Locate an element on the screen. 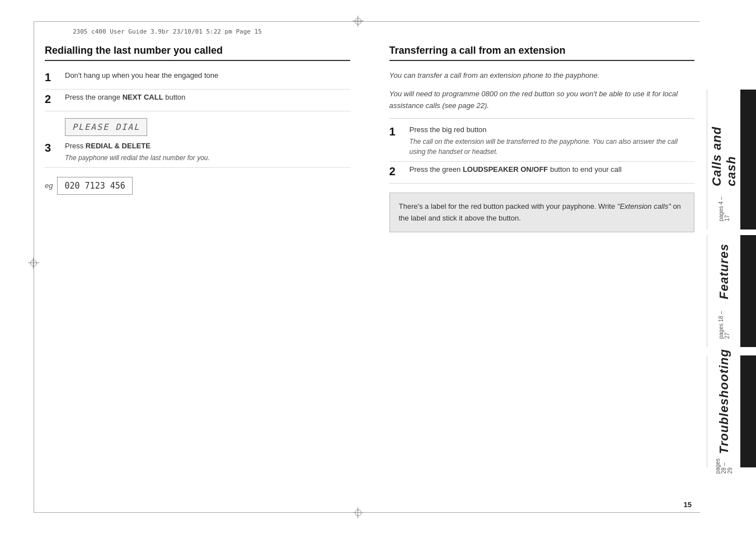 This screenshot has width=756, height=534. next-call-bold: NEXT CALL is located at coordinates (143, 97).